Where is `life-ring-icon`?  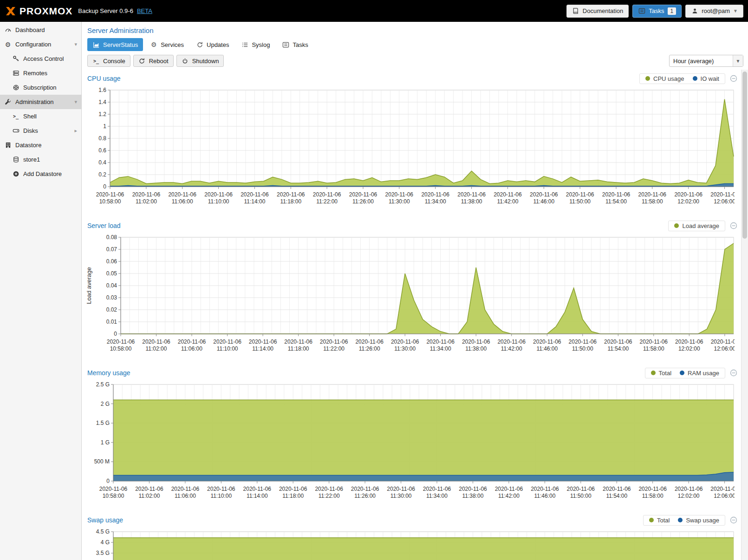
life-ring-icon is located at coordinates (16, 88).